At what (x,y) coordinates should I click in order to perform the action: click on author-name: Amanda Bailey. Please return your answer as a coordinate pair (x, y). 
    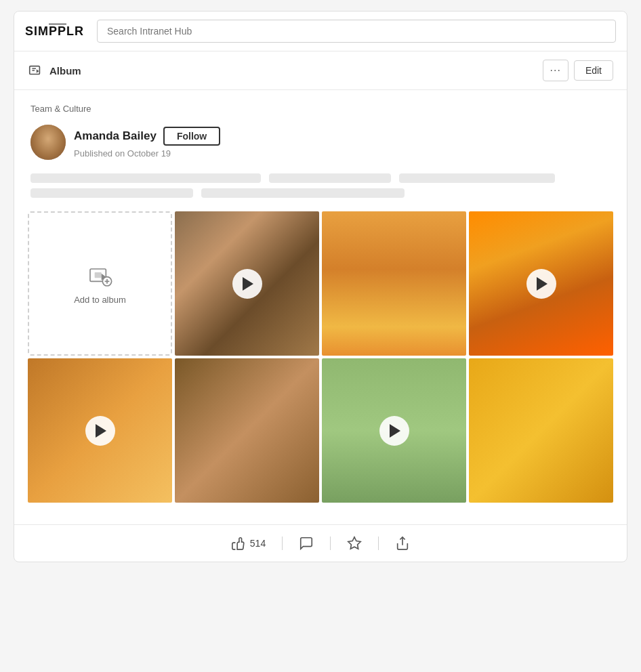
    Looking at the image, I should click on (115, 136).